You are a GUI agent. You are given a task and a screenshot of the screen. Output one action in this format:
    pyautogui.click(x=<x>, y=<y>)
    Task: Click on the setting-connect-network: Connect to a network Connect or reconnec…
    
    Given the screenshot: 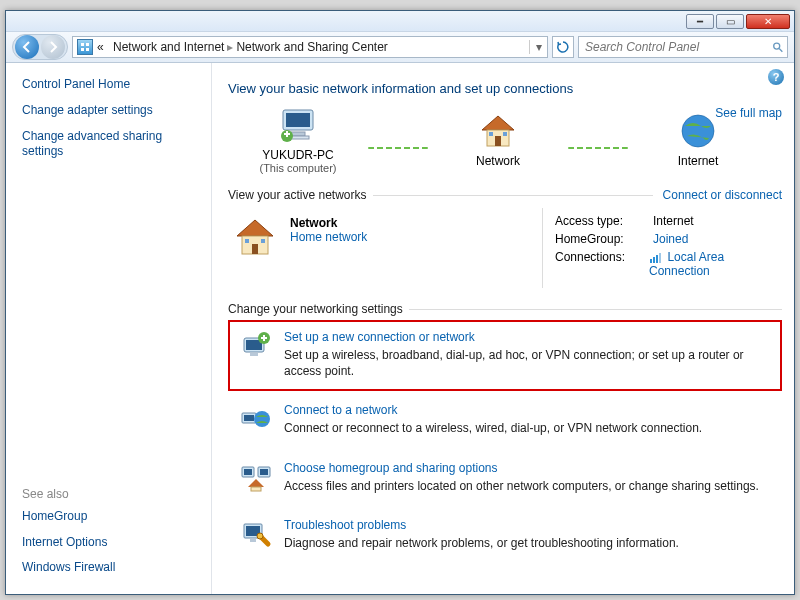 What is the action you would take?
    pyautogui.click(x=505, y=420)
    